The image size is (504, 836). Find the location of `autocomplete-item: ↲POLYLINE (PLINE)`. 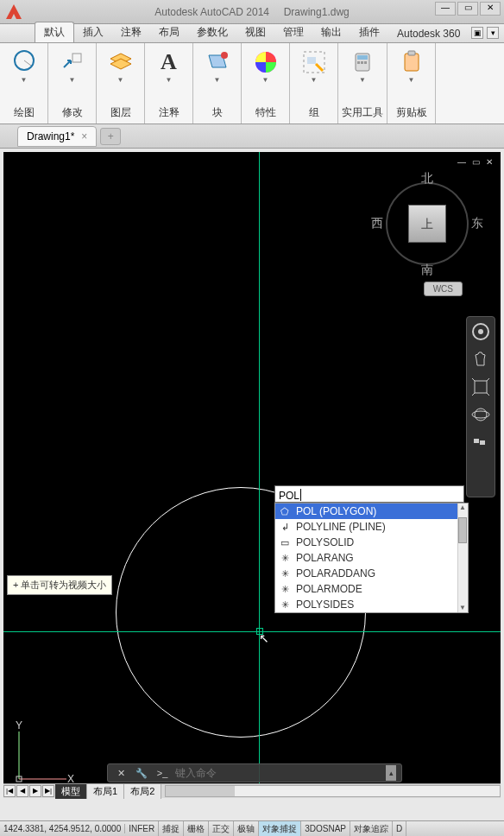

autocomplete-item: ↲POLYLINE (PLINE) is located at coordinates (371, 527).